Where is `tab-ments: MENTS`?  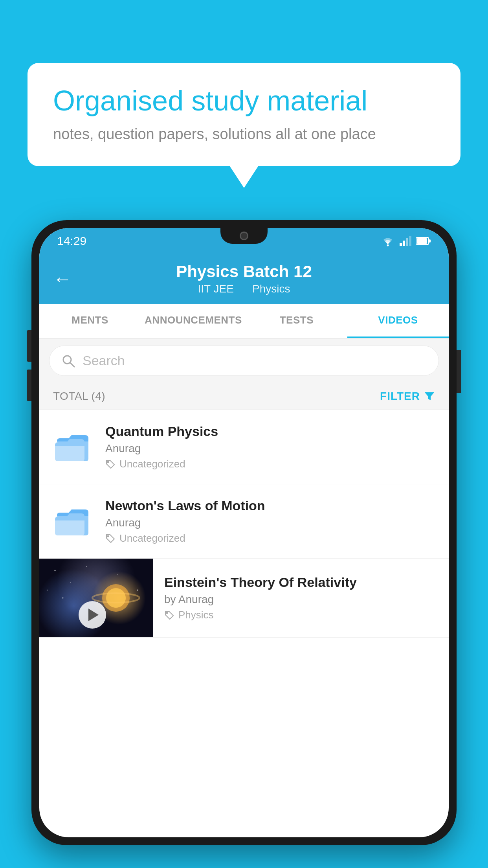 tab-ments: MENTS is located at coordinates (90, 321).